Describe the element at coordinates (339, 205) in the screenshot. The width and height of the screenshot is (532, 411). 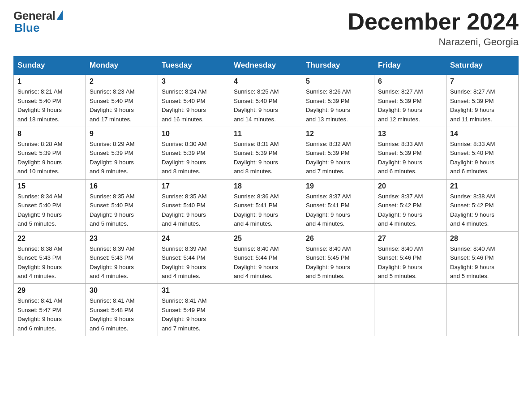
I see `table-row: 19Sunrise: 8:37 AM Sunset: 5:41 PM Dayli…` at that location.